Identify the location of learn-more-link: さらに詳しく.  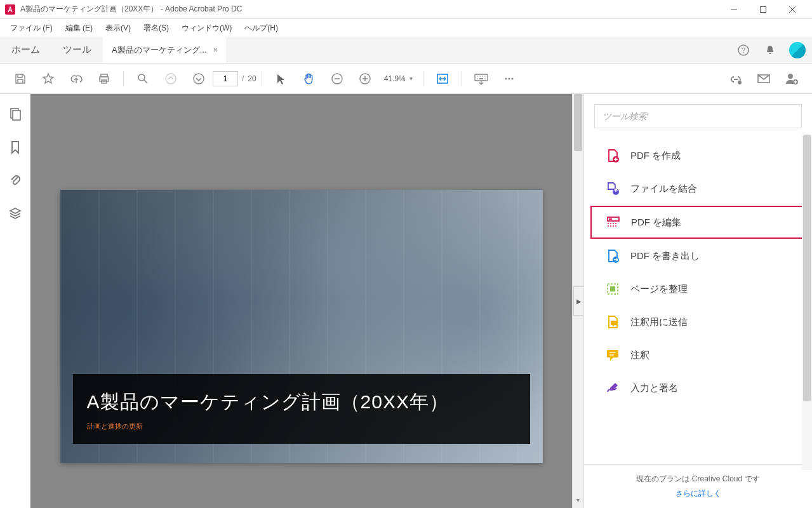
(698, 494).